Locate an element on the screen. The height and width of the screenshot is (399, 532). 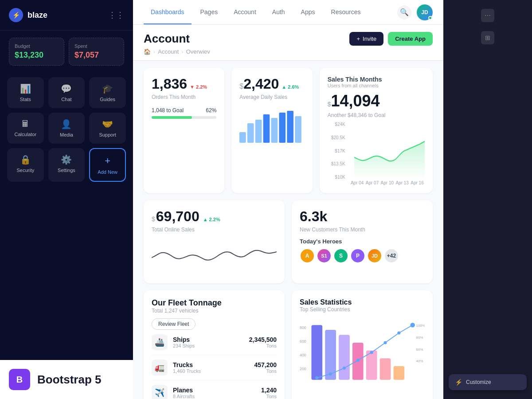
metrics-row-2: $ 69,700 ▲ 2.2% Total Online Sales 6.3k … is located at coordinates (288, 242).